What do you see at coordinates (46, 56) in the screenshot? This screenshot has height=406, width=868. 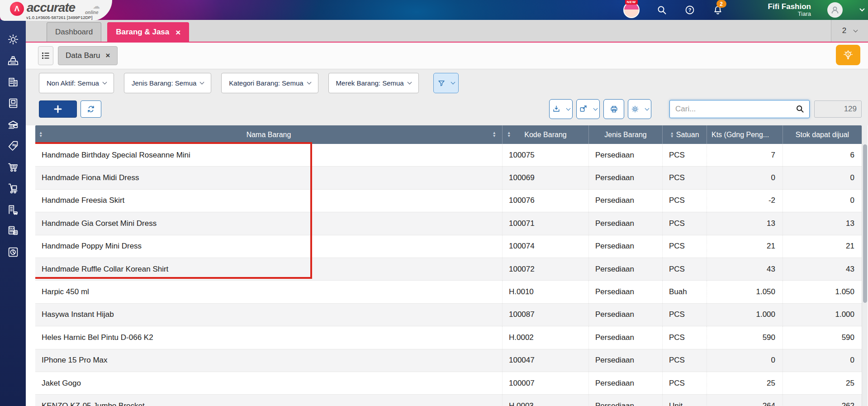 I see `list-view-button` at bounding box center [46, 56].